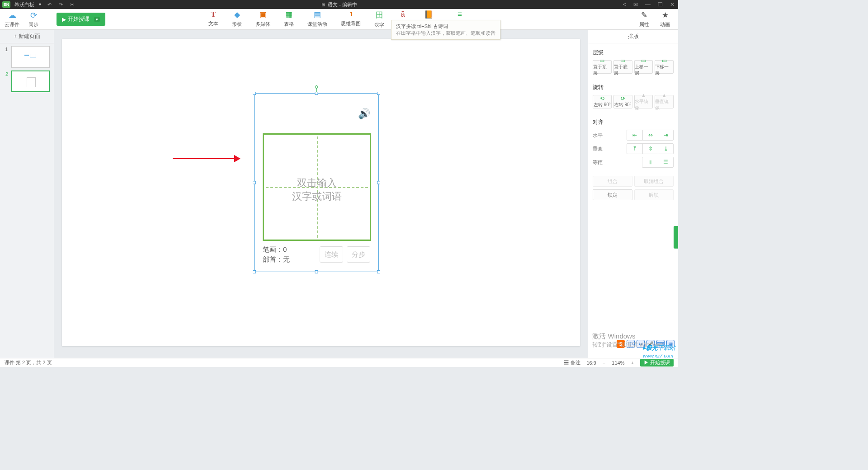  What do you see at coordinates (602, 67) in the screenshot?
I see `bring-front-button: ▭置于顶层` at bounding box center [602, 67].